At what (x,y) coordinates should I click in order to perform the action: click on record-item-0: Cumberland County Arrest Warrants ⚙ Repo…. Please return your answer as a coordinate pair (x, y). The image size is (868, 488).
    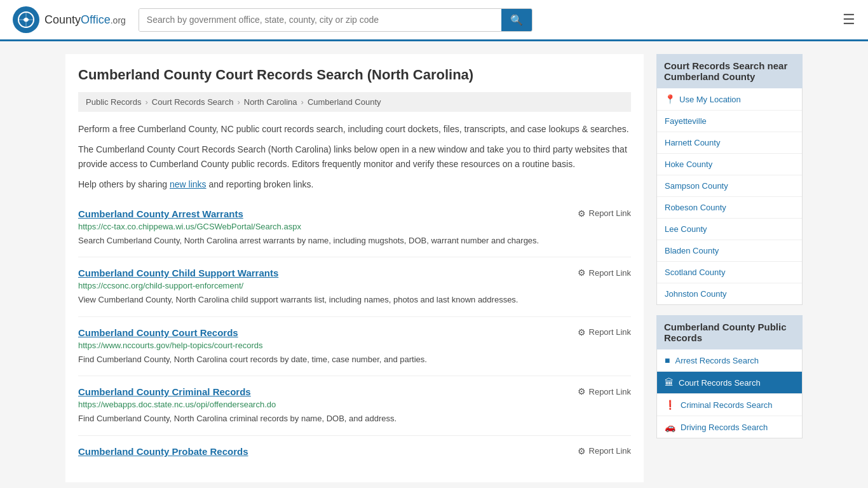
    Looking at the image, I should click on (355, 228).